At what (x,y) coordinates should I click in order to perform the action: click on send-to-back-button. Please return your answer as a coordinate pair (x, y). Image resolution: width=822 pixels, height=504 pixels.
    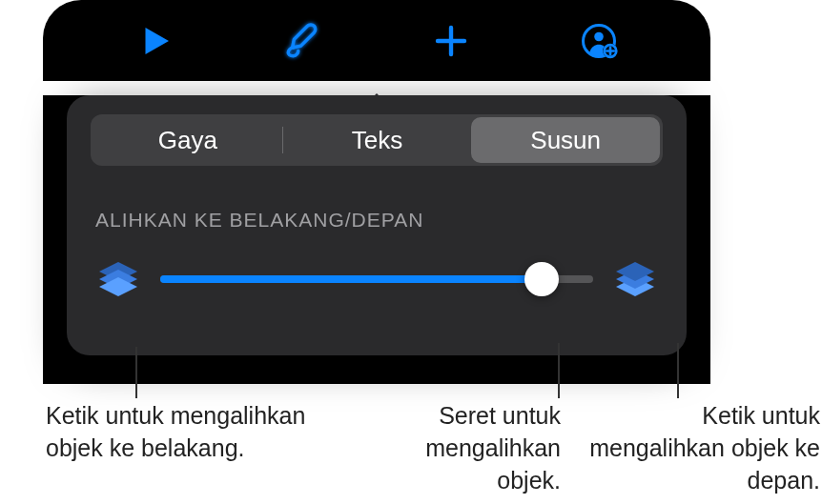
    Looking at the image, I should click on (118, 279).